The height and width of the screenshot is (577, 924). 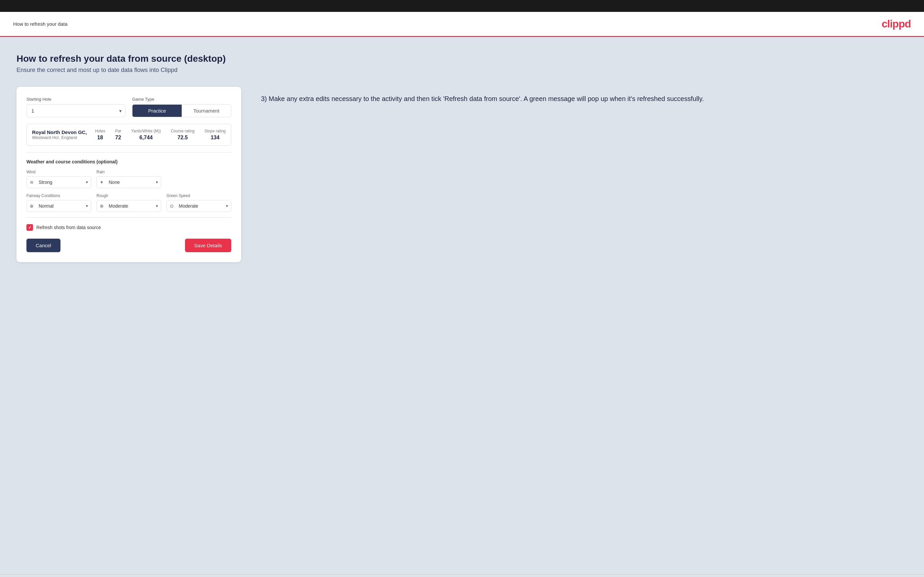 What do you see at coordinates (183, 131) in the screenshot?
I see `course-rating-label: Course rating` at bounding box center [183, 131].